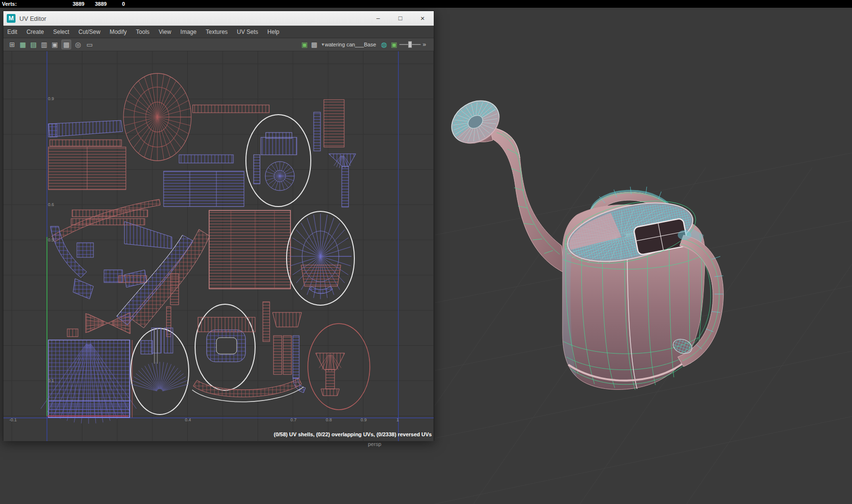  Describe the element at coordinates (273, 32) in the screenshot. I see `menu-help: Help` at that location.